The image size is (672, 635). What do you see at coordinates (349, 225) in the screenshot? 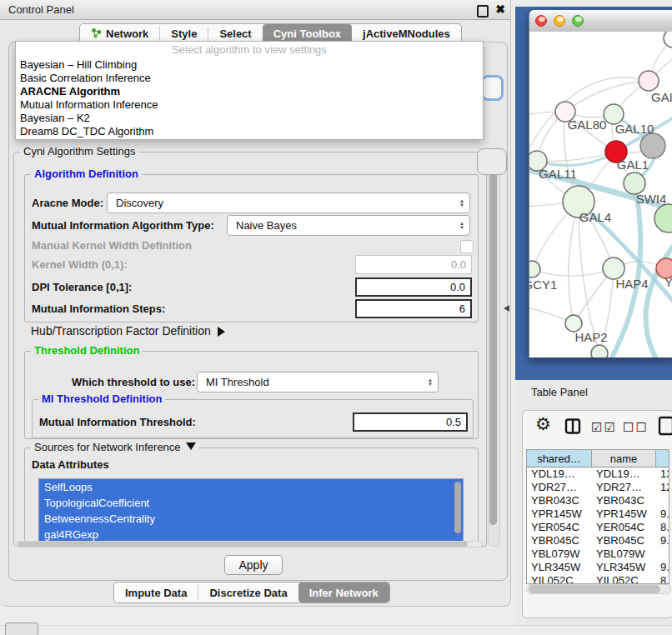
I see `mi-type-combo: Naive Bayes ▲▼` at bounding box center [349, 225].